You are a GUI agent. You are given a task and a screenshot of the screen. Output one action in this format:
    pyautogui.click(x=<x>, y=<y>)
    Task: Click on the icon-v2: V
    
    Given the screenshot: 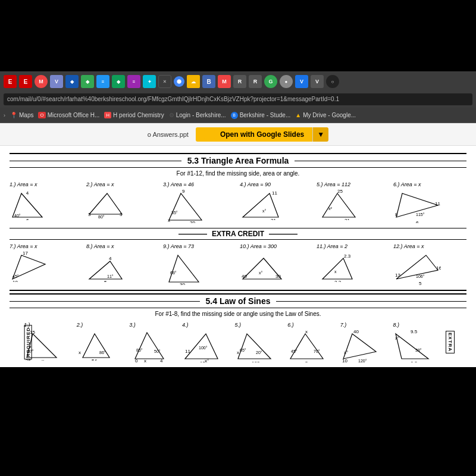 What is the action you would take?
    pyautogui.click(x=302, y=82)
    